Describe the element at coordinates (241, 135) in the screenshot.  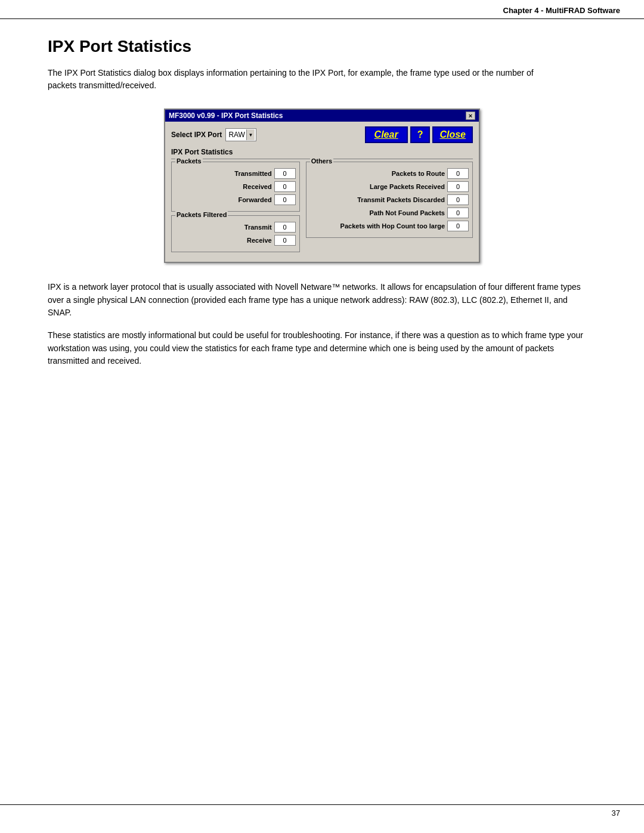
I see `select-ipx-port: RAW ▼` at that location.